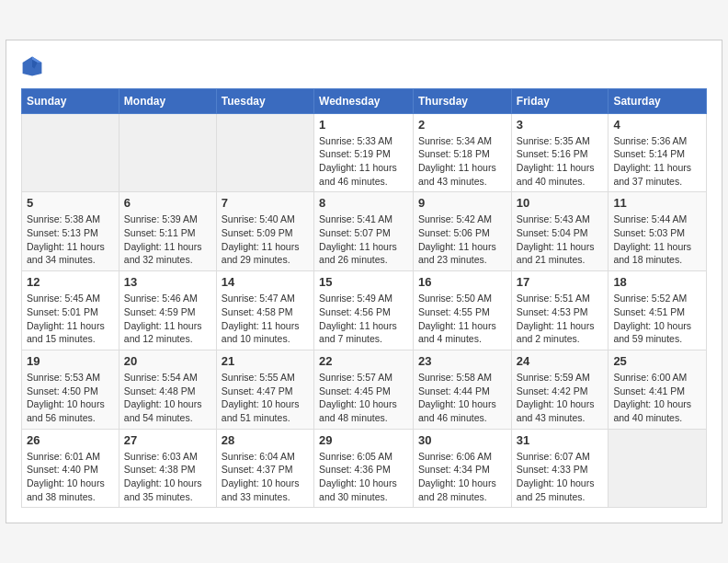 This screenshot has height=563, width=728. I want to click on day-info: Sunrise: 6:00 AM Sunset: 4:41 PM Dayligh…, so click(657, 397).